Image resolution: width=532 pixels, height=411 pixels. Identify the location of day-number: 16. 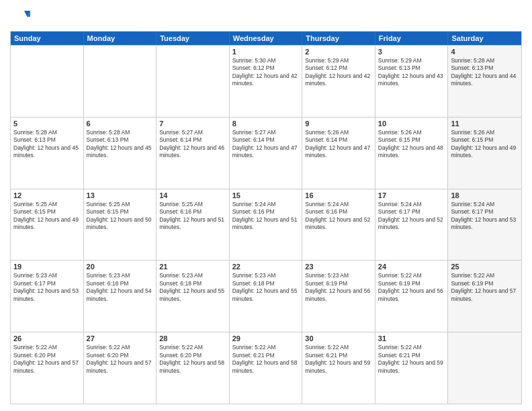
(339, 195).